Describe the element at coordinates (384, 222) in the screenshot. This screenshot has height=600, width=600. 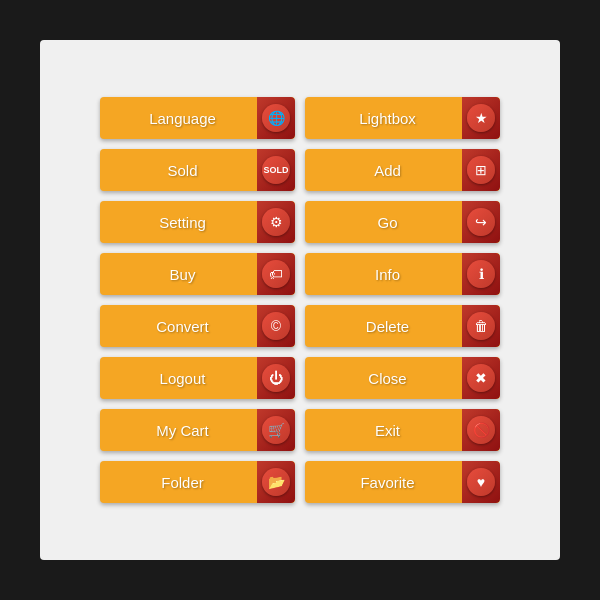
I see `go-label: Go` at that location.